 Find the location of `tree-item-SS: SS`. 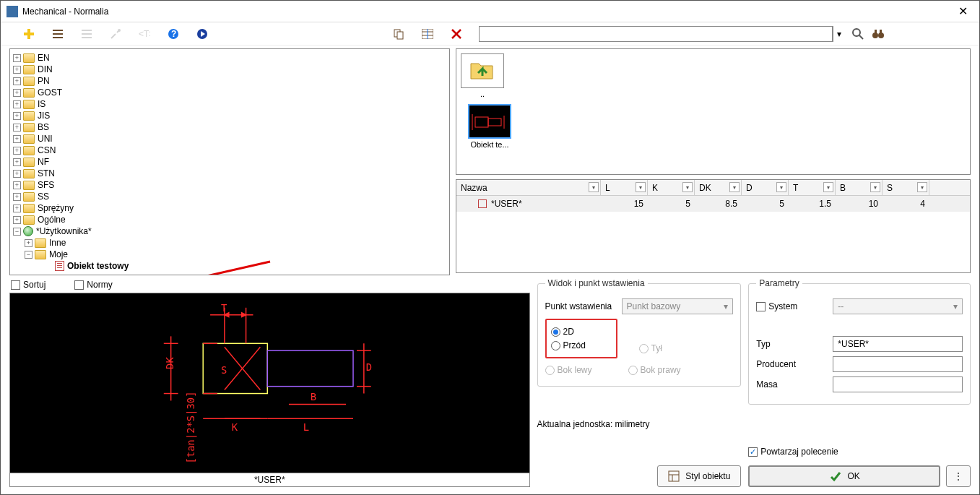

tree-item-SS: SS is located at coordinates (43, 197).